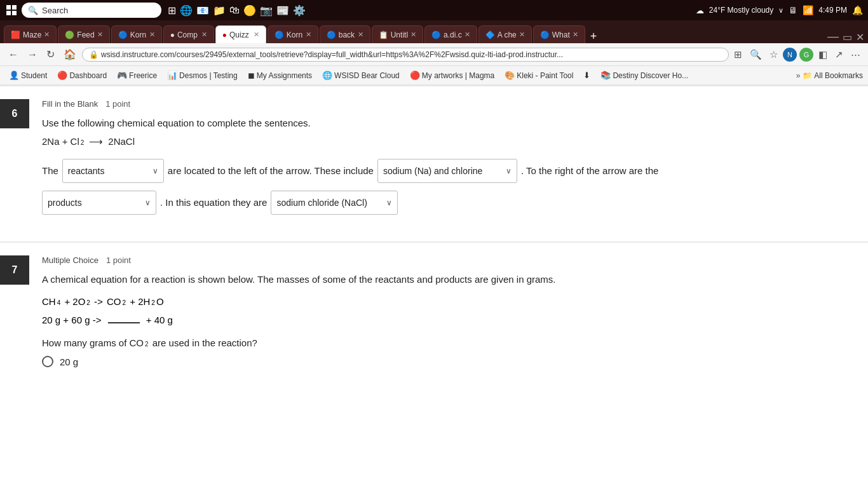  I want to click on taskbar-news: 📰, so click(283, 10).